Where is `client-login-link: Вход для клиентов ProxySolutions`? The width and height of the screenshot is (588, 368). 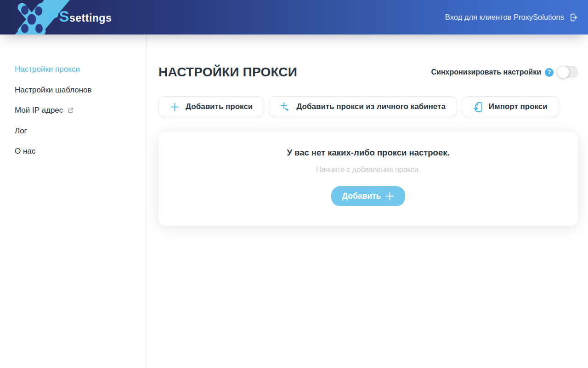
client-login-link: Вход для клиентов ProxySolutions is located at coordinates (512, 17).